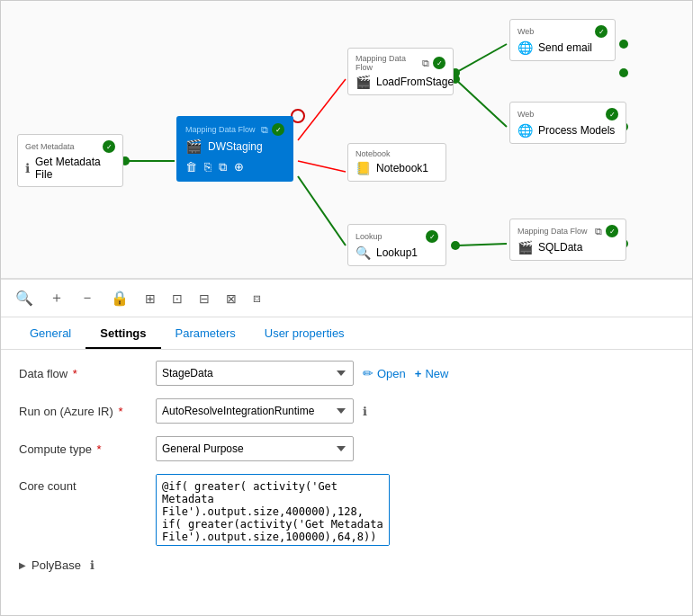 The width and height of the screenshot is (693, 616). What do you see at coordinates (82, 484) in the screenshot?
I see `core-count-label: Core count` at bounding box center [82, 484].